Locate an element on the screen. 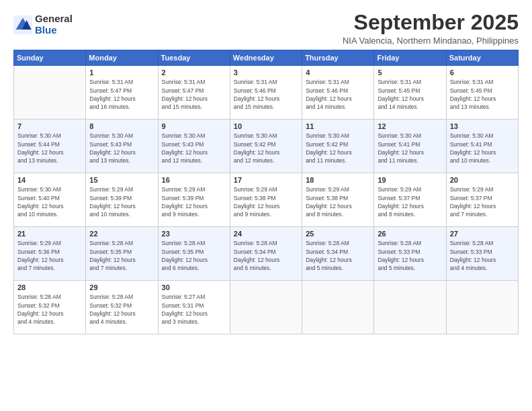 The width and height of the screenshot is (532, 411). day-number: 16 is located at coordinates (194, 180).